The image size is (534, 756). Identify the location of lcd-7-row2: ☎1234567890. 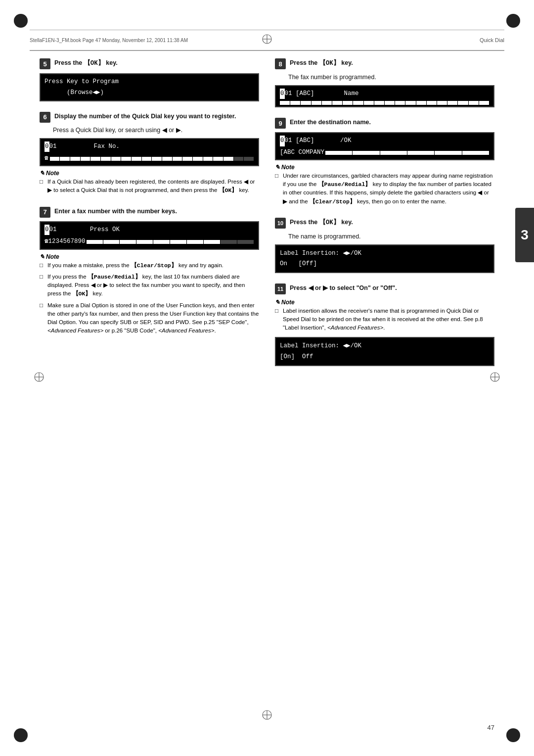
(149, 241).